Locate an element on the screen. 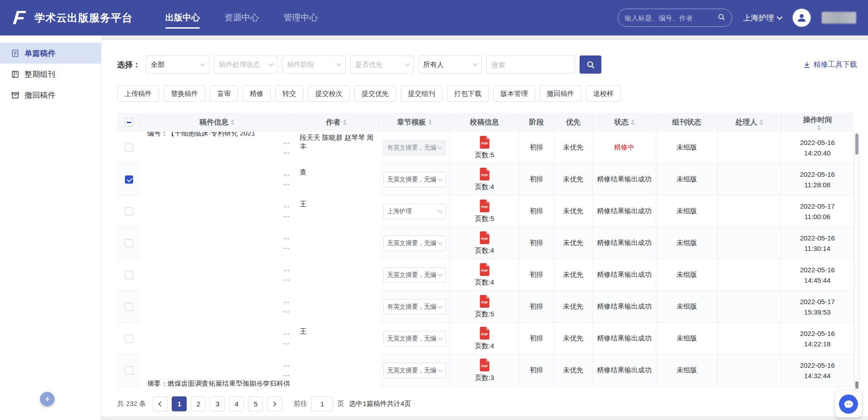 The height and width of the screenshot is (420, 868). page-button-3: 3 is located at coordinates (217, 404).